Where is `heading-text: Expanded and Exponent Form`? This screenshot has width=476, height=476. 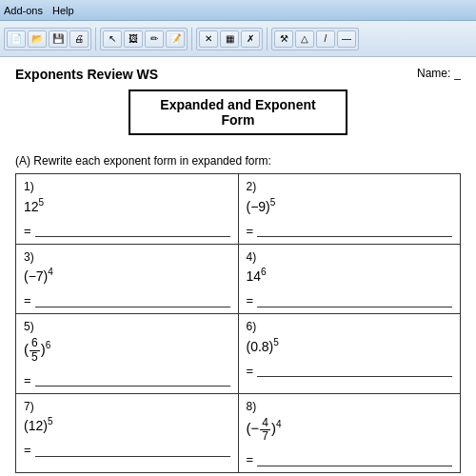
heading-text: Expanded and Exponent Form is located at coordinates (238, 112).